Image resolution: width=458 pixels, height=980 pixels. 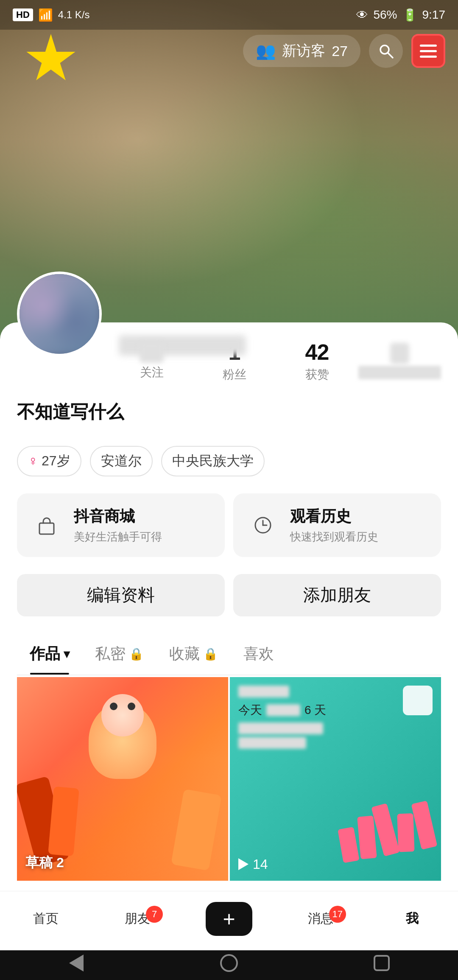 I want to click on create-button: +, so click(x=229, y=919).